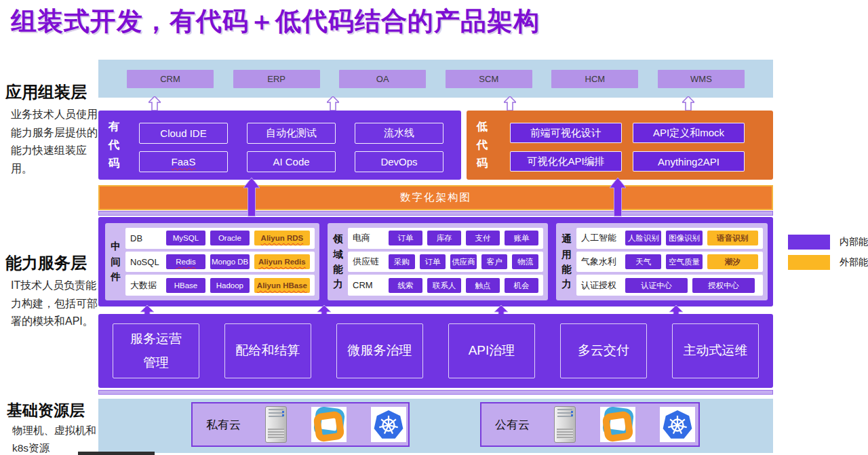 This screenshot has width=868, height=455. Describe the element at coordinates (220, 285) in the screenshot. I see `capability-row: 大数据 HBase Hadoop Aliyun HBase` at that location.